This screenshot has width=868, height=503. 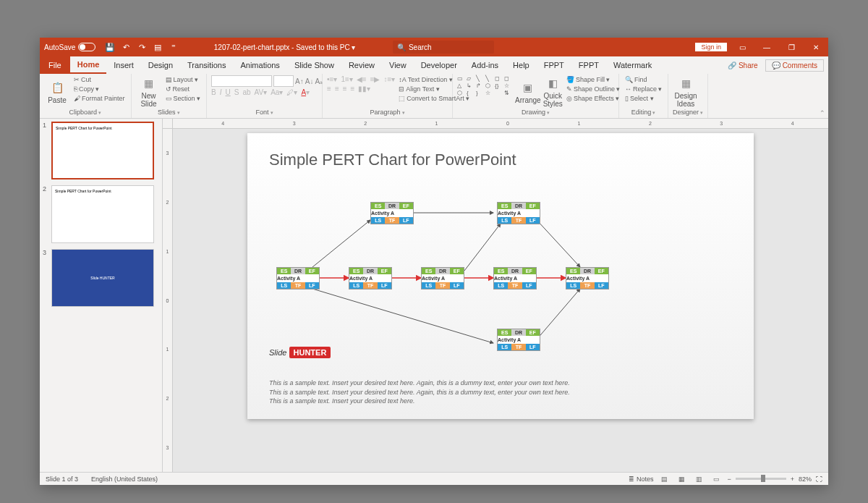 I want to click on font-color-button: A▾, so click(x=305, y=93).